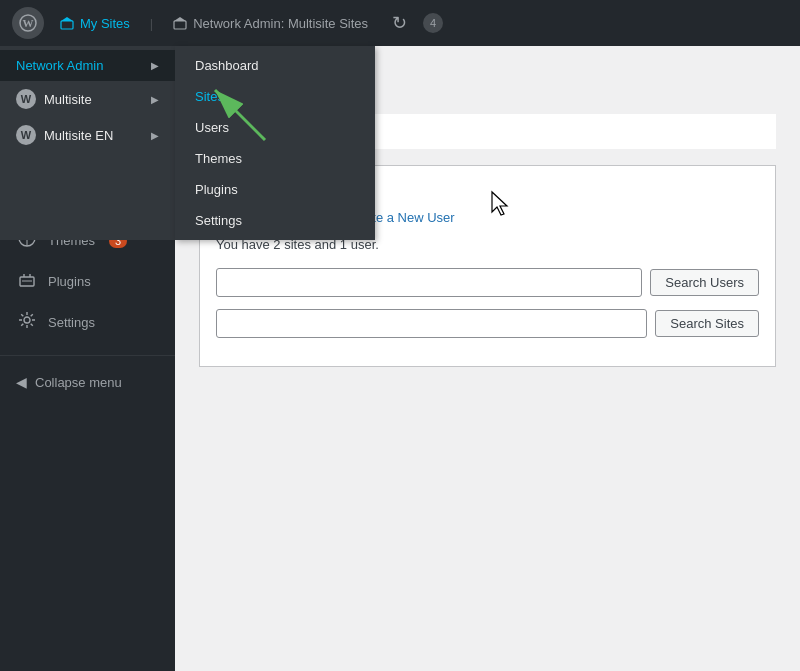 The height and width of the screenshot is (671, 800). I want to click on search-users-row: Search Users, so click(488, 282).